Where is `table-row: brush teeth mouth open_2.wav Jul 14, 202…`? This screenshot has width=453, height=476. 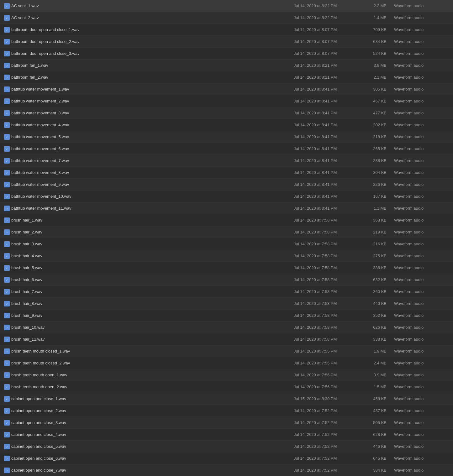 table-row: brush teeth mouth open_2.wav Jul 14, 202… is located at coordinates (226, 387).